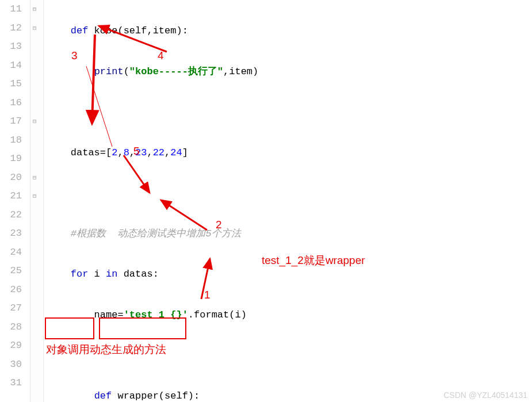 This screenshot has height=402, width=532. Describe the element at coordinates (14, 197) in the screenshot. I see `line-number: 21` at that location.